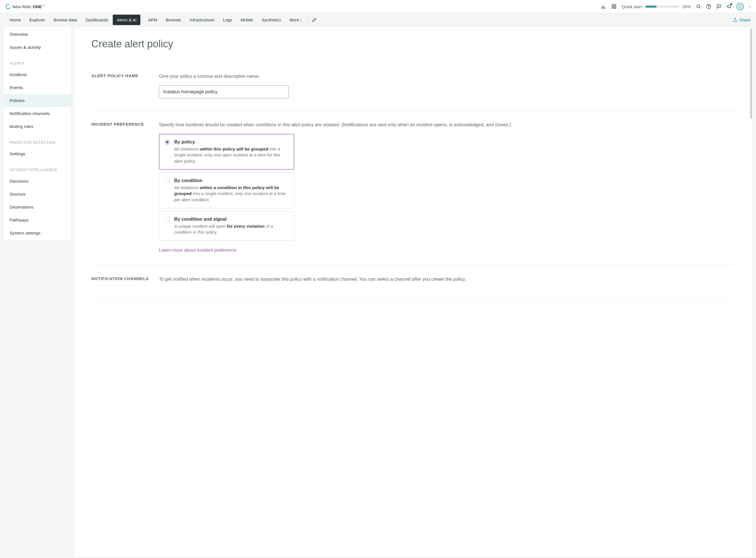 This screenshot has width=756, height=558. What do you see at coordinates (301, 20) in the screenshot?
I see `chevron-down-icon: ▾` at bounding box center [301, 20].